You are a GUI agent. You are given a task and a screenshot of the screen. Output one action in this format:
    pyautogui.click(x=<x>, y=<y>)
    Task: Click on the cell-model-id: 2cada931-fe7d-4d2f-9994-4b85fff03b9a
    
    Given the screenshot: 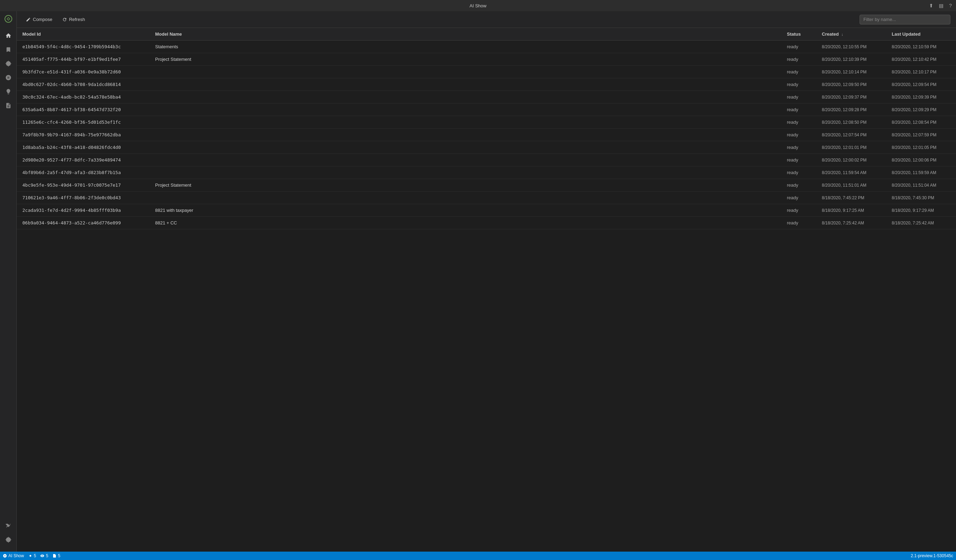 What is the action you would take?
    pyautogui.click(x=83, y=210)
    